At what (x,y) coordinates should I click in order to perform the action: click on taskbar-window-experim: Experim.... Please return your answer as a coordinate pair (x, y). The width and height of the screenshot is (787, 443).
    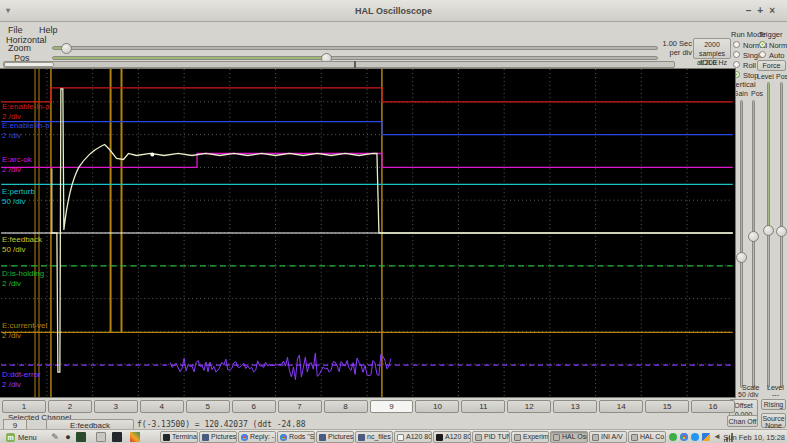
    Looking at the image, I should click on (530, 437).